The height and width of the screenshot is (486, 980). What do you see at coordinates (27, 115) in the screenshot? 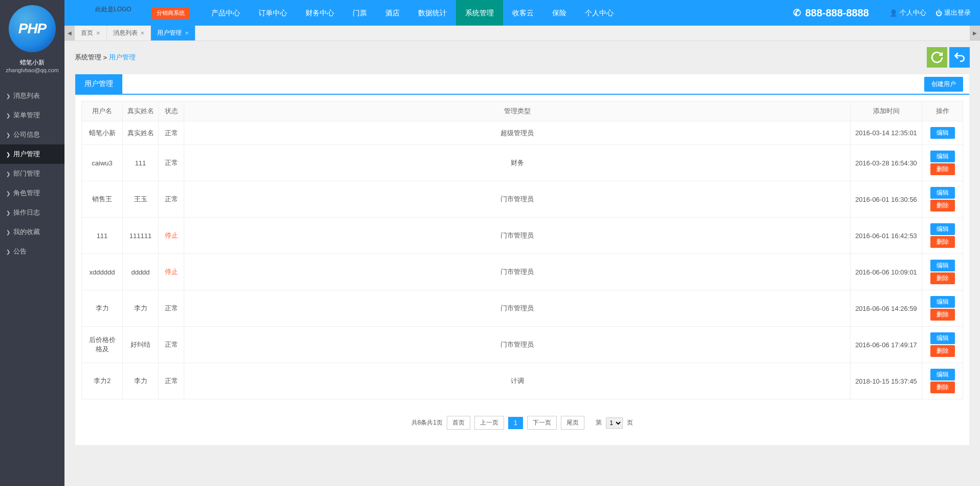
I see `sidebar-item-label: 菜单管理` at bounding box center [27, 115].